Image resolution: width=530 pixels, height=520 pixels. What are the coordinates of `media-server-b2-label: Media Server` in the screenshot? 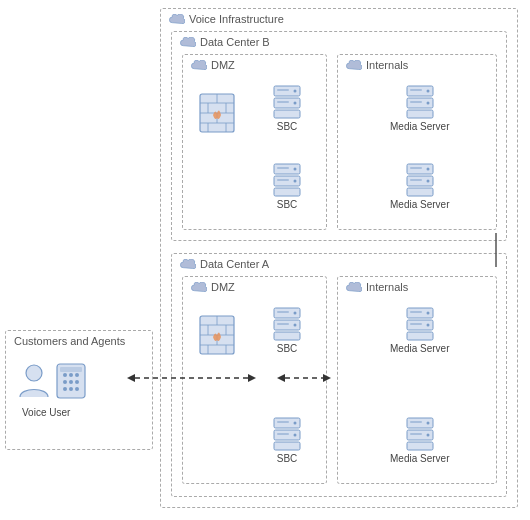 It's located at (420, 204).